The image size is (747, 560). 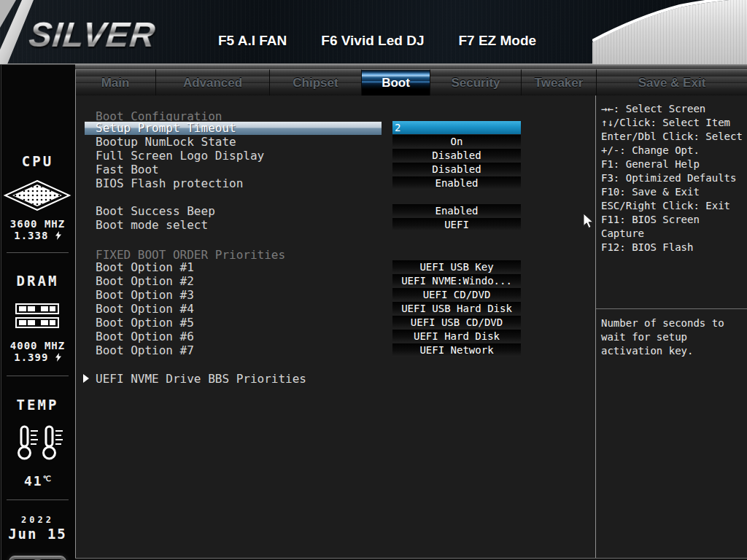 What do you see at coordinates (673, 178) in the screenshot?
I see `help-key: F3: Optimized Defaults` at bounding box center [673, 178].